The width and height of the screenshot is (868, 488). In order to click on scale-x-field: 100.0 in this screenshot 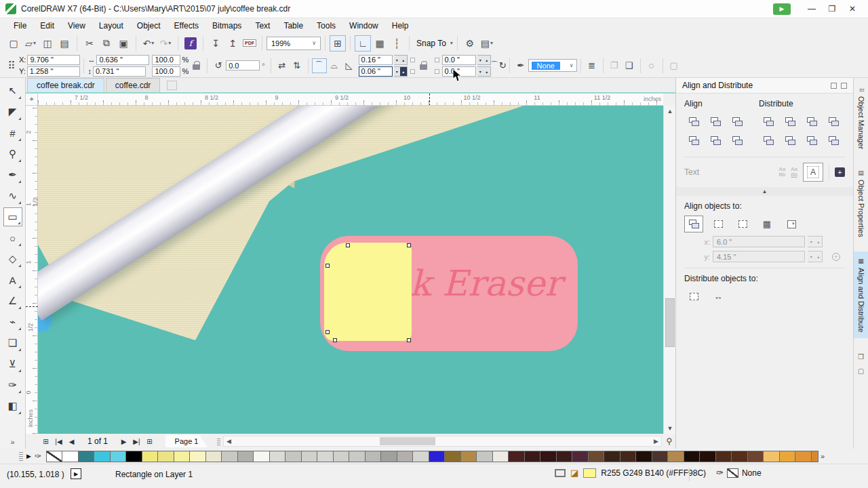, I will do `click(166, 60)`.